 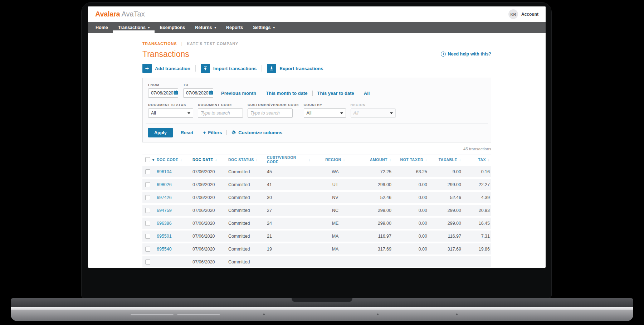 I want to click on doc-code-link: 694759, so click(x=164, y=210).